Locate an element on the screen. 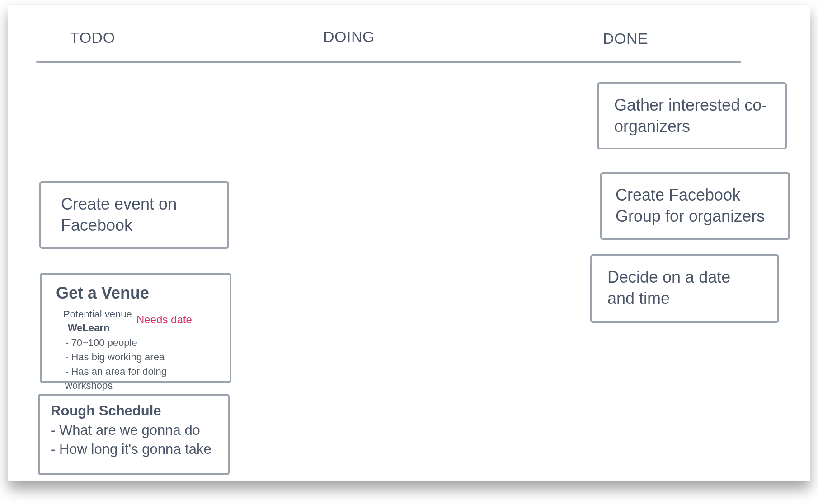  card-create-event-facebook: Create event on Facebook is located at coordinates (134, 215).